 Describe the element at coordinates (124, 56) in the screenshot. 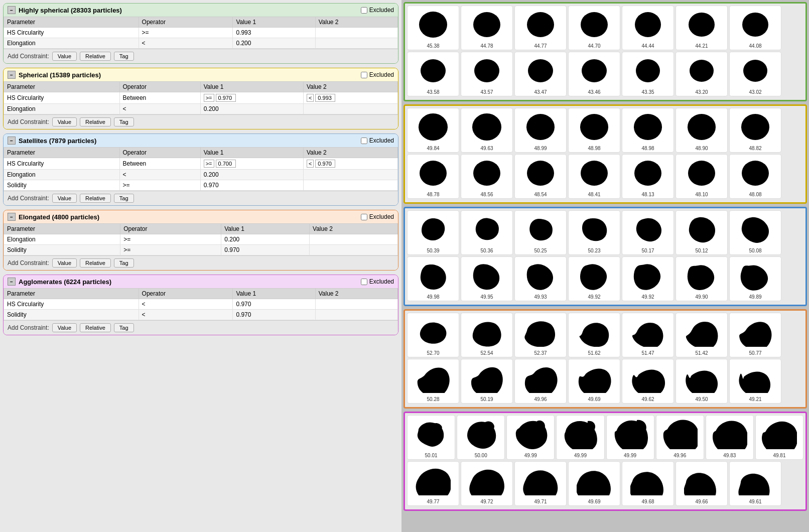

I see `tag-btn-hs: Tag` at that location.